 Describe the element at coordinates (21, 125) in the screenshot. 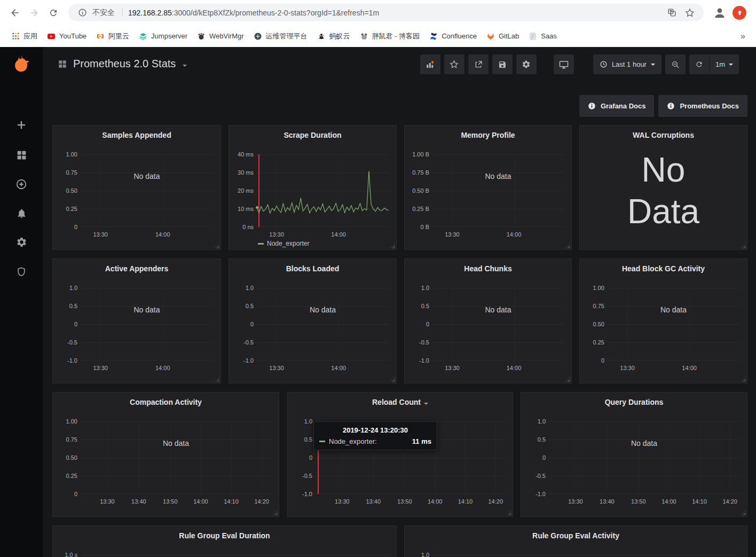

I see `create-plus-icon` at that location.